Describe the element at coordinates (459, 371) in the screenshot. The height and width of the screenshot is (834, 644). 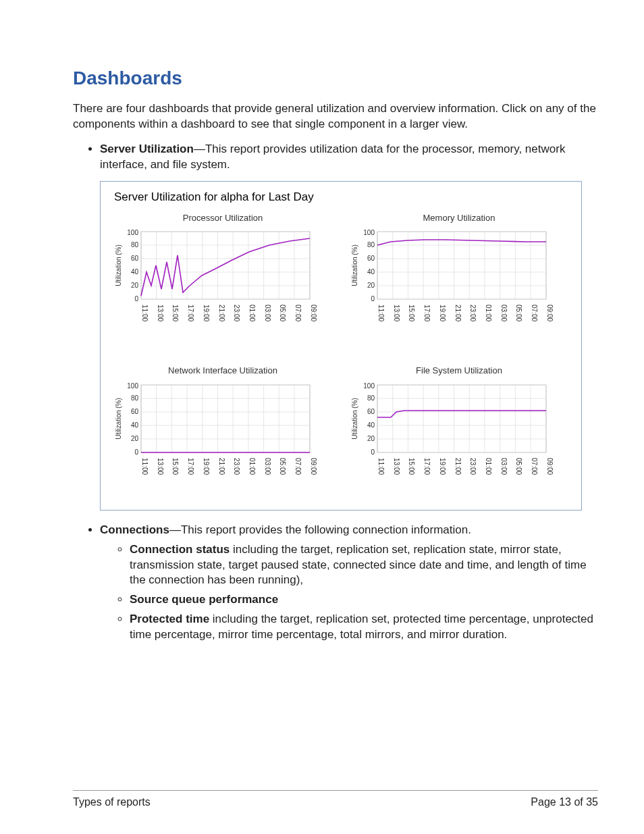
I see `chart-subtitle-filesystem: File System Utilization` at that location.